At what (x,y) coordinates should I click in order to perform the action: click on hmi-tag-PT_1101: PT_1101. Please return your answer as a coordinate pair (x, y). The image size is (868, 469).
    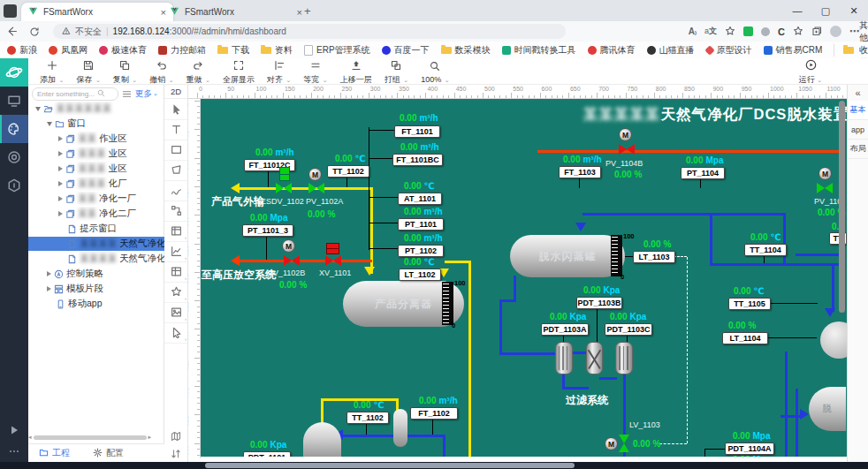
    Looking at the image, I should click on (421, 224).